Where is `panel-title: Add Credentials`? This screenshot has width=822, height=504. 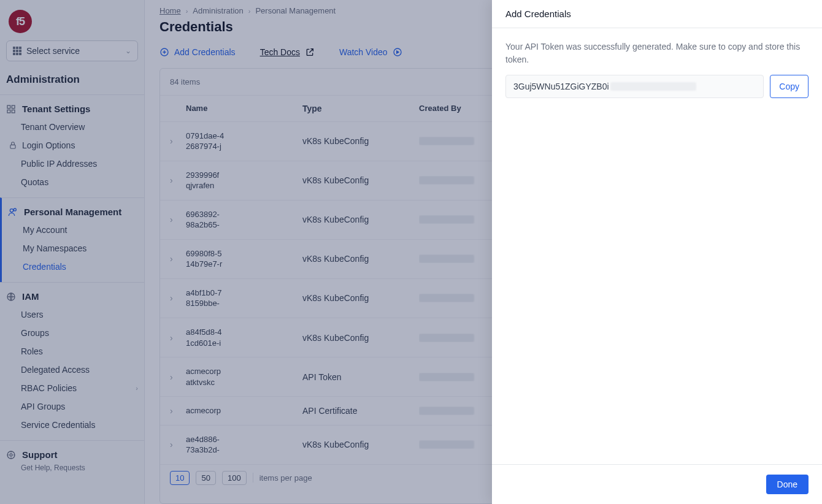
panel-title: Add Credentials is located at coordinates (657, 14).